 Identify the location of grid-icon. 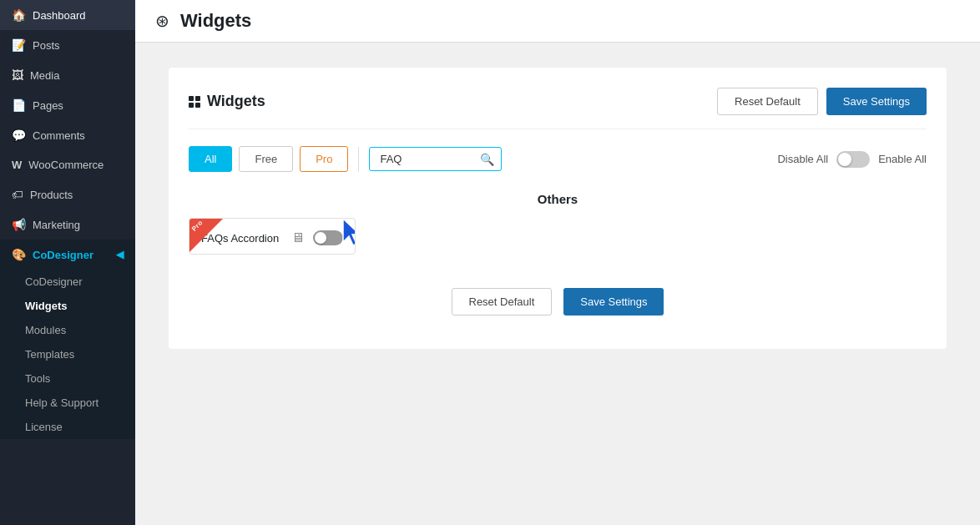
(194, 102).